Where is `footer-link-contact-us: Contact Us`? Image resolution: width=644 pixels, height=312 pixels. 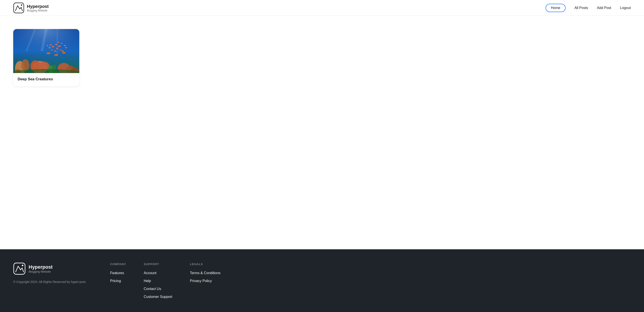 footer-link-contact-us: Contact Us is located at coordinates (152, 289).